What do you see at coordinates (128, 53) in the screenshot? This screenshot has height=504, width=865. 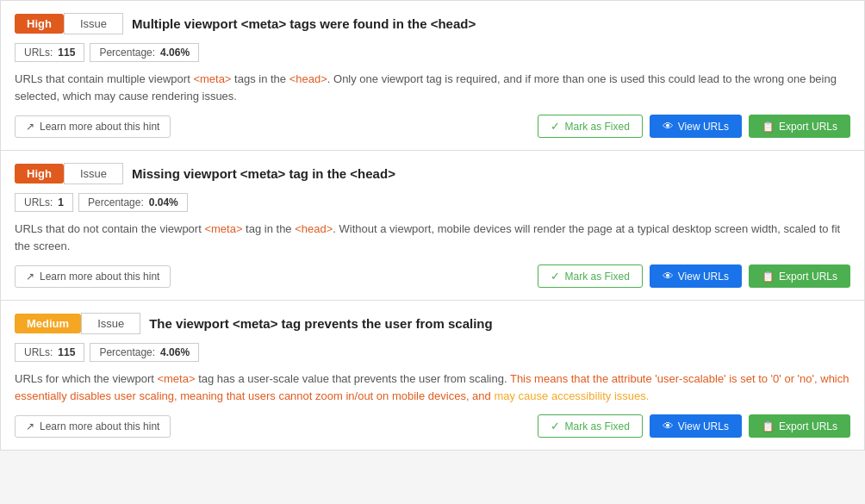 I see `percentage-label-1: Percentage:` at bounding box center [128, 53].